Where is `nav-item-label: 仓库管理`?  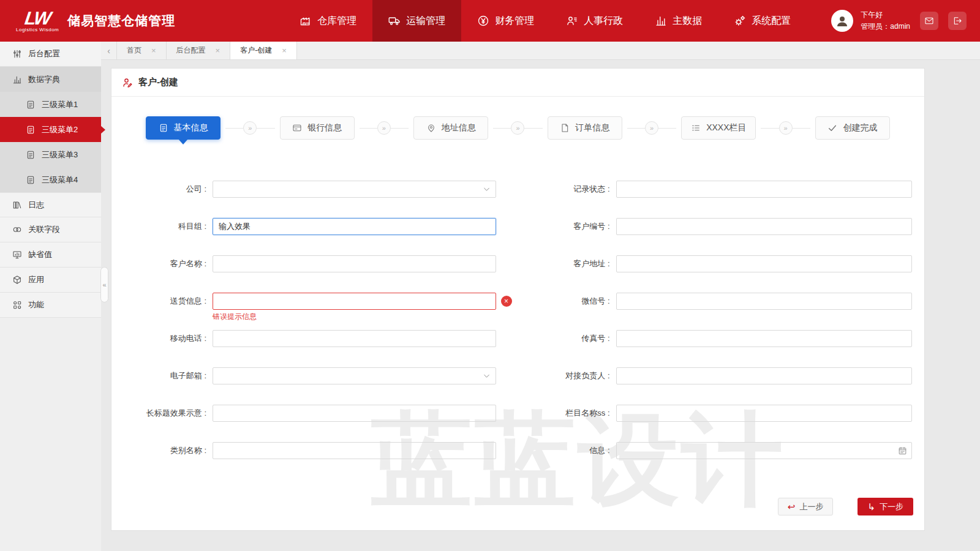
nav-item-label: 仓库管理 is located at coordinates (337, 21).